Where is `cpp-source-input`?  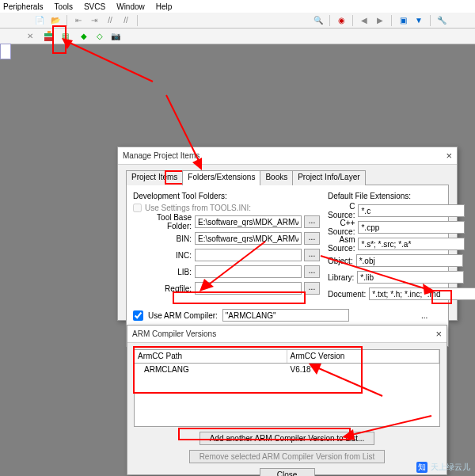
cpp-source-input is located at coordinates (412, 227).